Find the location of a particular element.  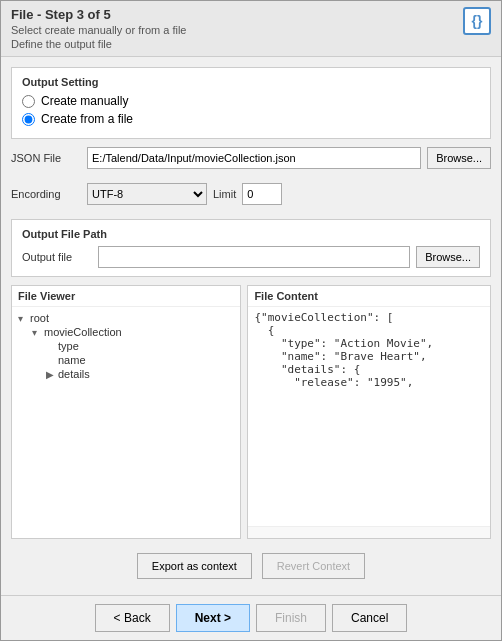

output-setting-label: Output Setting is located at coordinates (251, 82).